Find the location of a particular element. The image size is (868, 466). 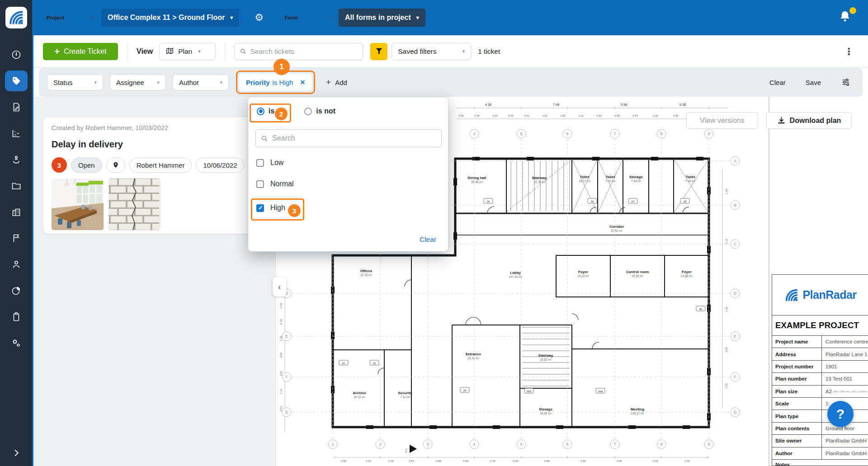

option-low: Low is located at coordinates (270, 163).